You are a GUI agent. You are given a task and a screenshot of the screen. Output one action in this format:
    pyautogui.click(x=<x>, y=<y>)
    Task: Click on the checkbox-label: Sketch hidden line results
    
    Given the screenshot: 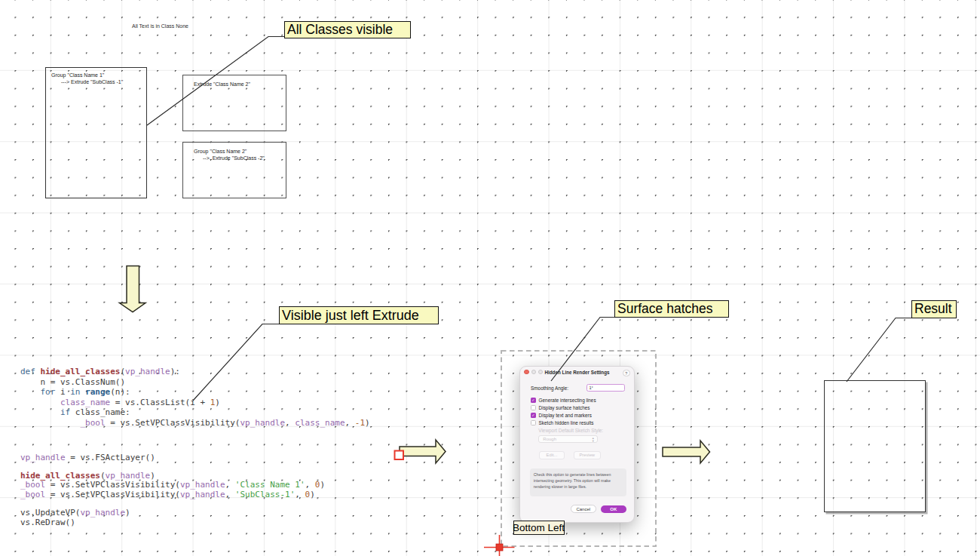 What is the action you would take?
    pyautogui.click(x=567, y=422)
    